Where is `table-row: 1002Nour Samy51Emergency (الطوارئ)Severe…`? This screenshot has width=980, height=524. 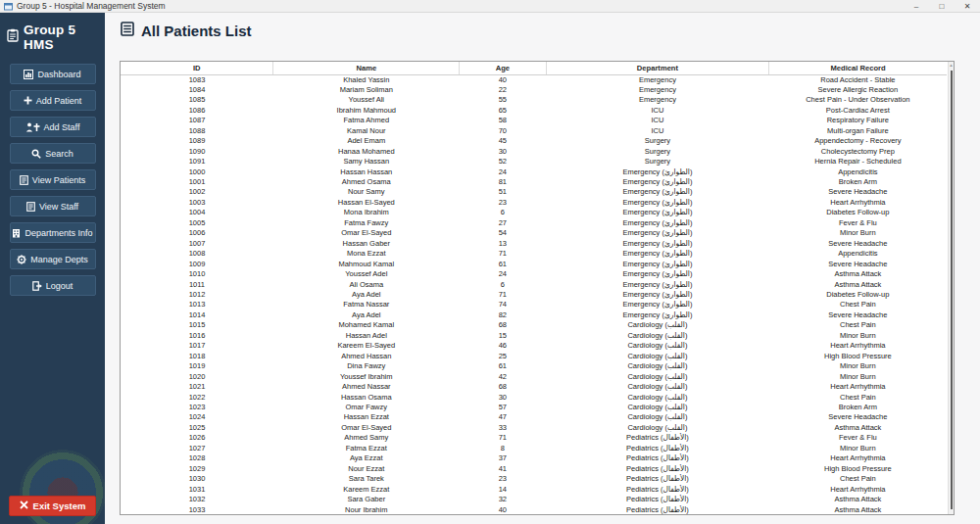 table-row: 1002Nour Samy51Emergency (الطوارئ)Severe… is located at coordinates (533, 192).